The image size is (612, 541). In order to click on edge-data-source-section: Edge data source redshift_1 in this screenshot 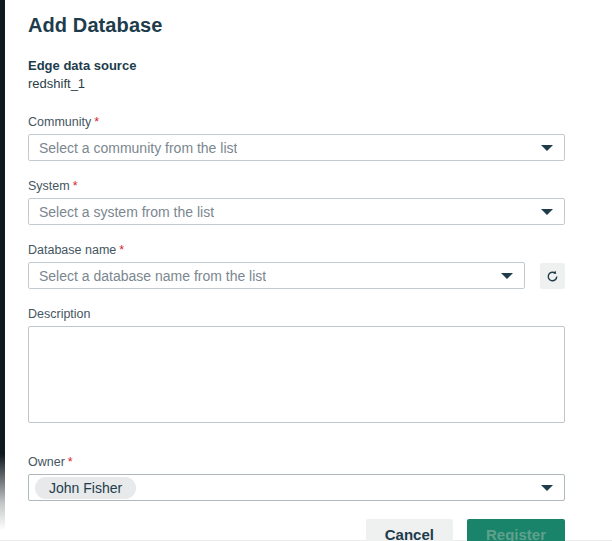, I will do `click(296, 74)`.